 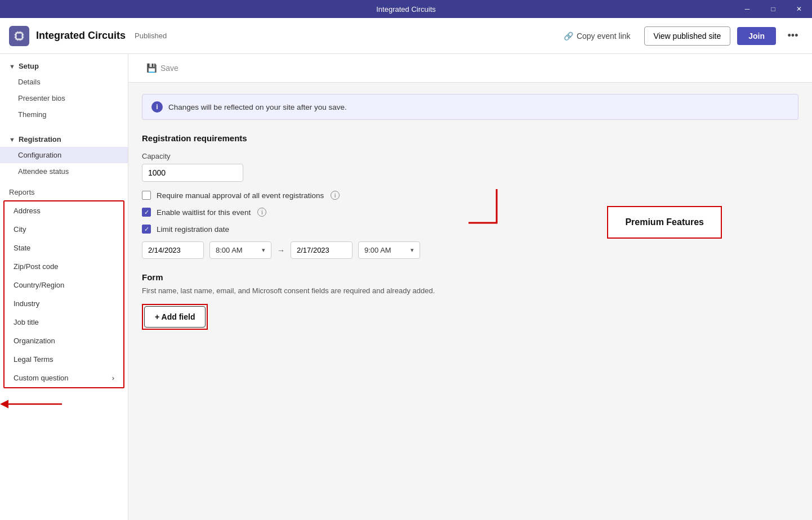 I want to click on chevron-down-icon-3: ▾, so click(x=264, y=250).